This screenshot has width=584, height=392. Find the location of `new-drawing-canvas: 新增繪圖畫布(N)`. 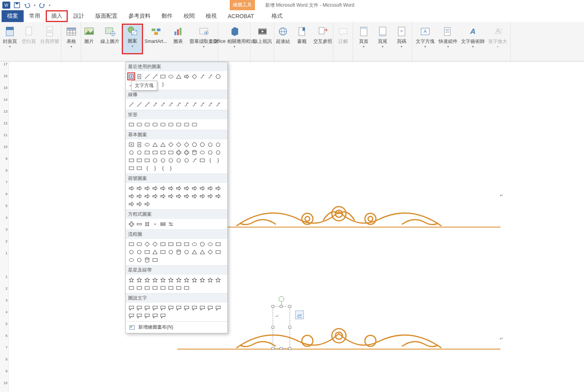

new-drawing-canvas: 新增繪圖畫布(N) is located at coordinates (177, 327).